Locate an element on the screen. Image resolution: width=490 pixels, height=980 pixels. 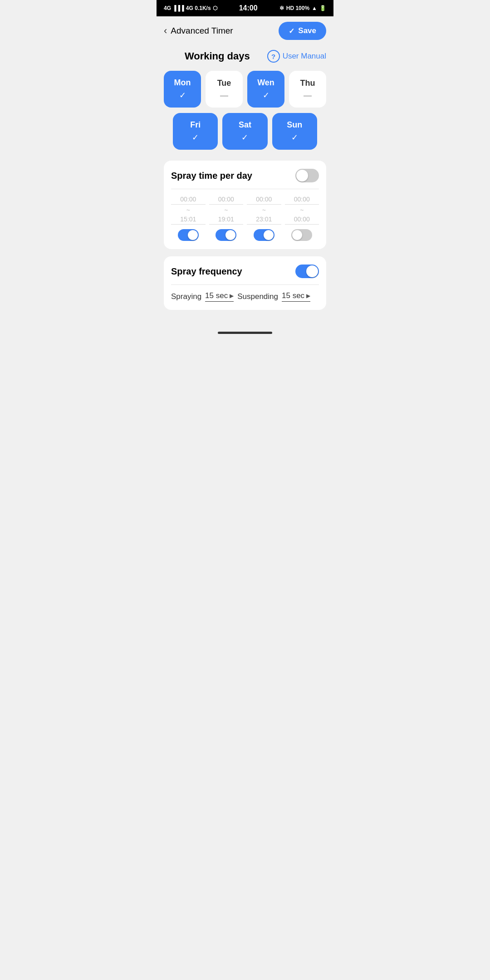
user-manual-button: ? User Manual is located at coordinates (297, 56).